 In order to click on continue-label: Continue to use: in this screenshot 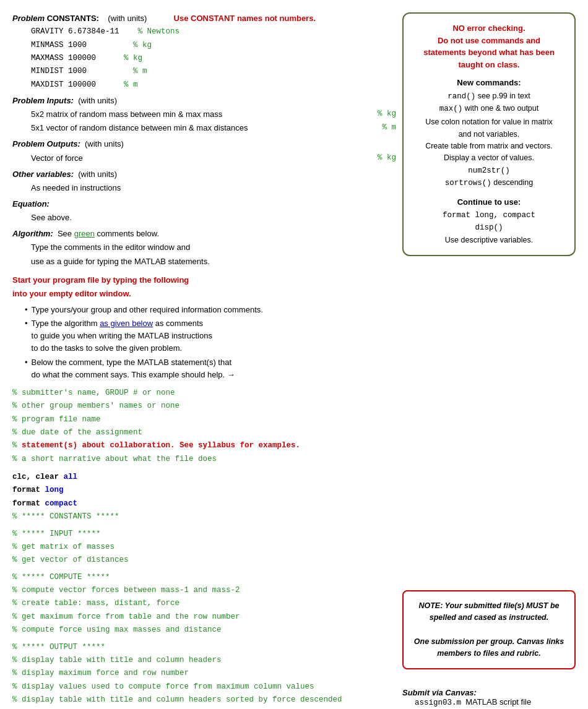, I will do `click(489, 202)`.